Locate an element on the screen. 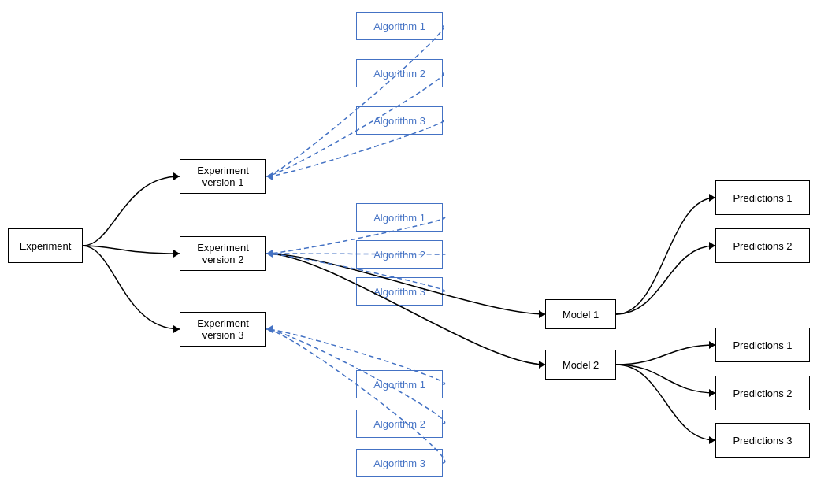 Image resolution: width=828 pixels, height=504 pixels. alg2-mid-label: Algorithm 2 is located at coordinates (399, 255).